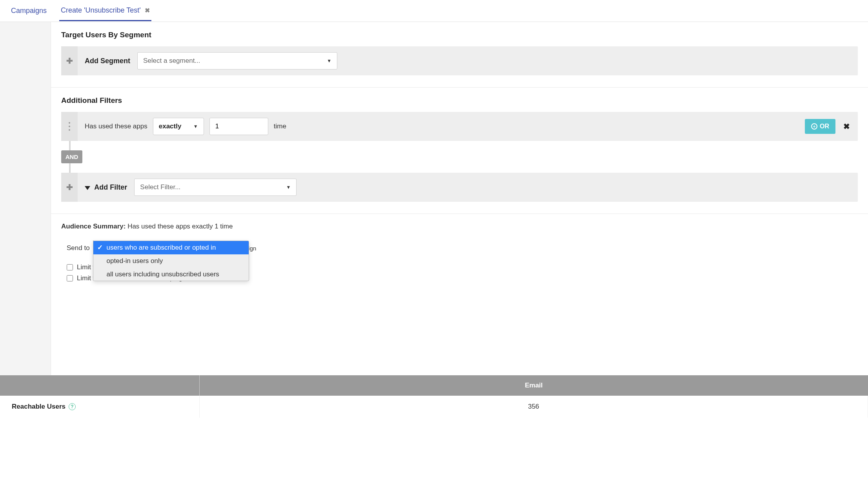 This screenshot has height=495, width=868. I want to click on remove-filter-icon: ✖, so click(846, 126).